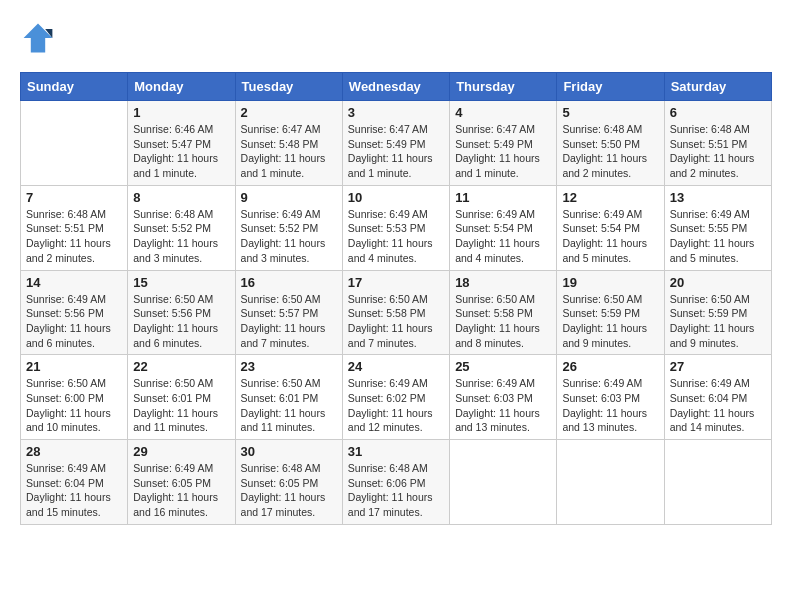  Describe the element at coordinates (396, 398) in the screenshot. I see `calendar-cell: 24Sunrise: 6:49 AM Sunset: 6:02 PM Dayli…` at that location.